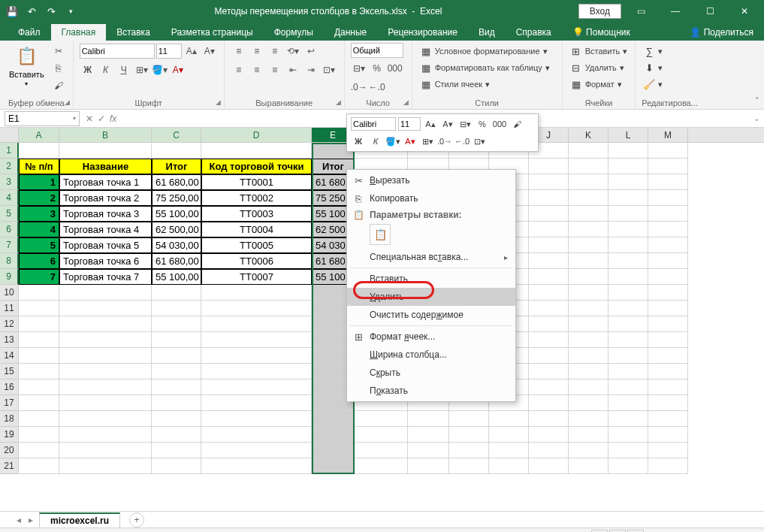 This screenshot has width=764, height=532. What do you see at coordinates (9, 135) in the screenshot?
I see `select-all-corner` at bounding box center [9, 135].